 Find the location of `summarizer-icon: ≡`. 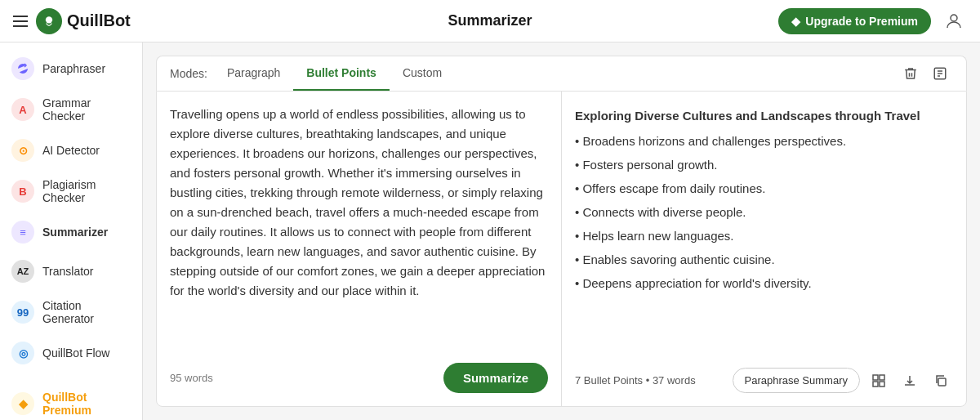

summarizer-icon: ≡ is located at coordinates (23, 232).